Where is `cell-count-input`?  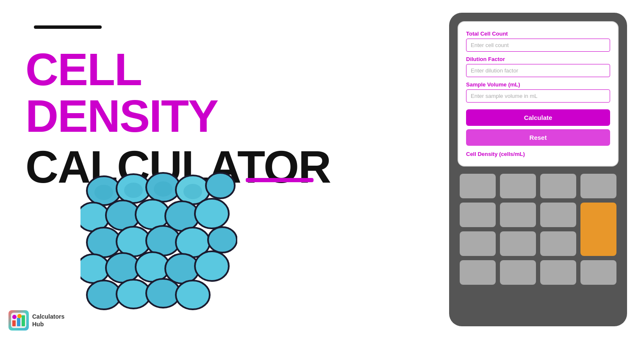
cell-count-input is located at coordinates (538, 45).